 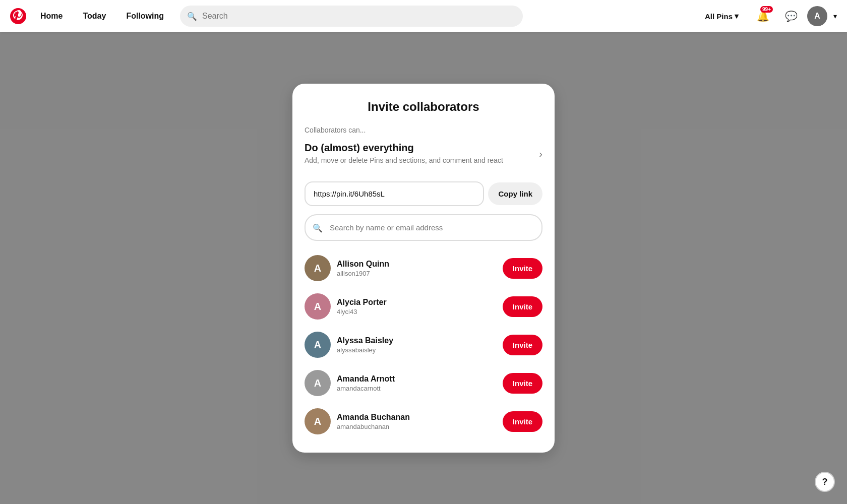 What do you see at coordinates (416, 341) in the screenshot?
I see `user-name: Alyssa Baisley` at bounding box center [416, 341].